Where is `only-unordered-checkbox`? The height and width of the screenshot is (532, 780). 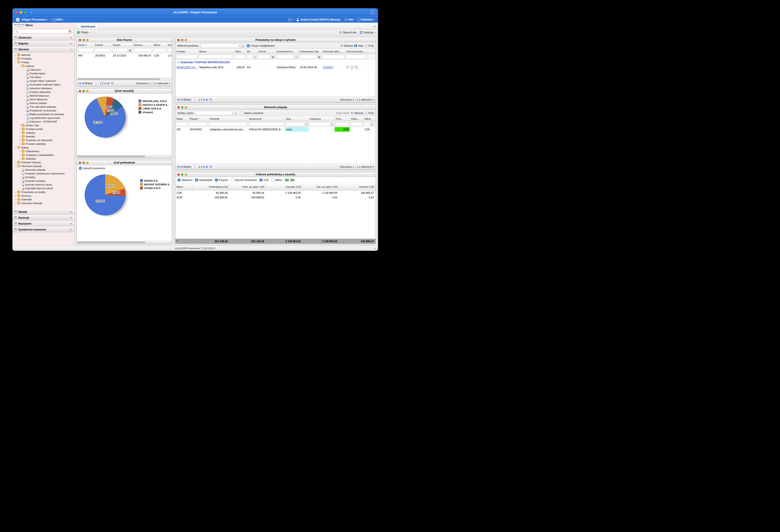 only-unordered-checkbox is located at coordinates (248, 46).